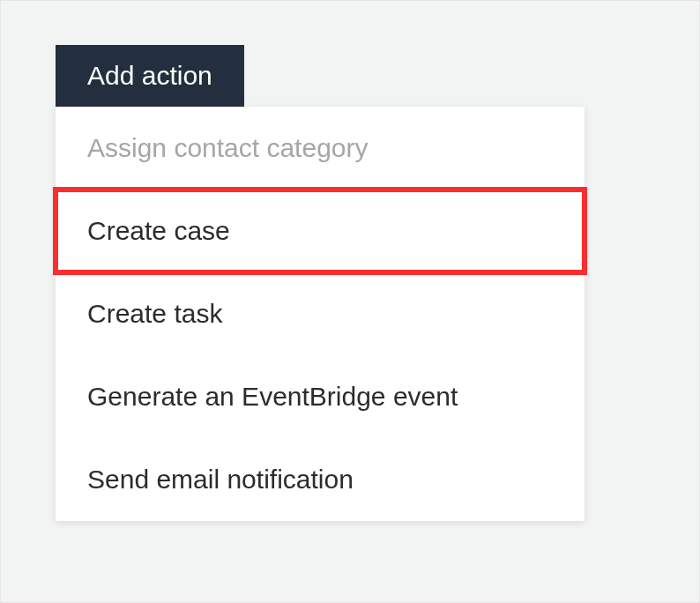  I want to click on menu-item-assign-contact-category: Assign contact category, so click(320, 148).